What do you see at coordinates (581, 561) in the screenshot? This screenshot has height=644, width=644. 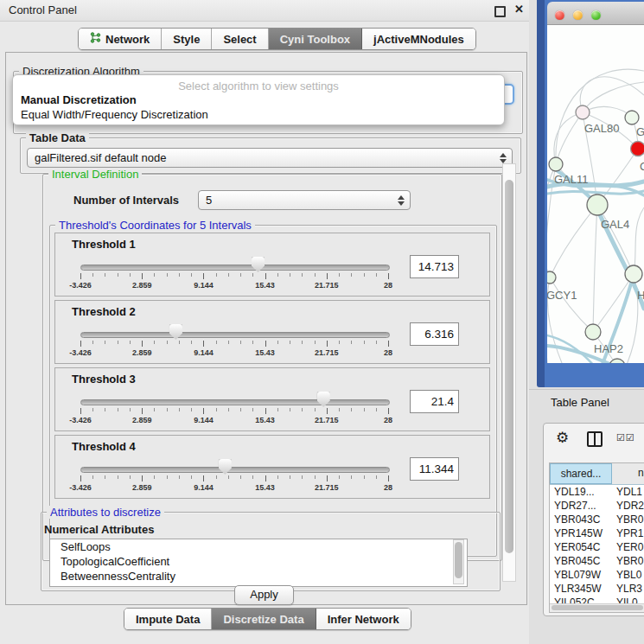 I see `cell-shared-name: YBR045C` at bounding box center [581, 561].